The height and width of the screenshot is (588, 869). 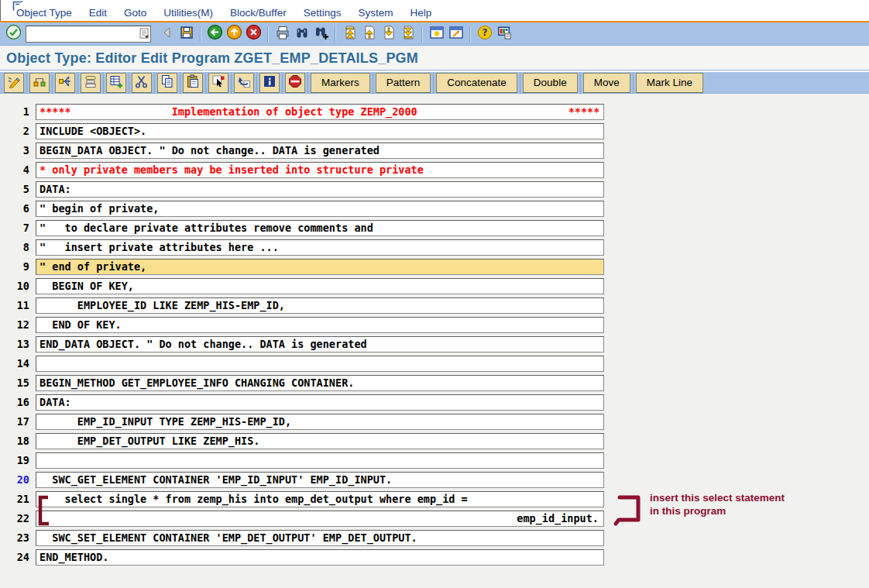 What do you see at coordinates (407, 34) in the screenshot?
I see `last-page-button` at bounding box center [407, 34].